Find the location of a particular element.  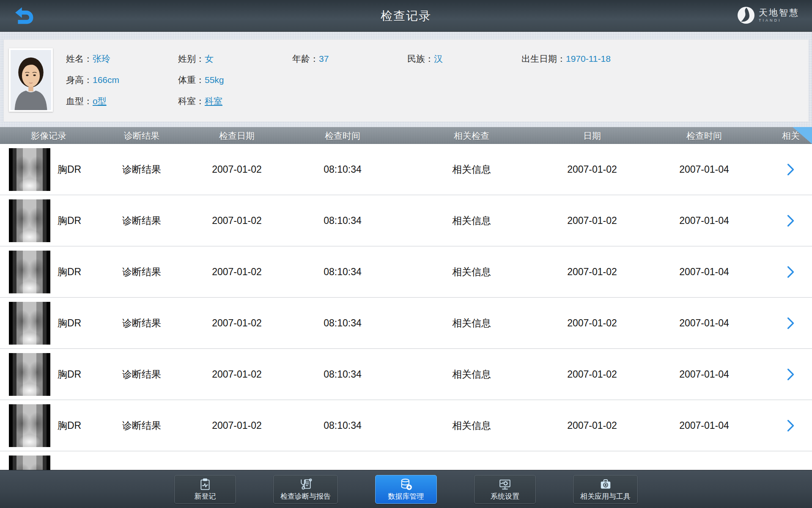

column-header-4: 相关检查 is located at coordinates (472, 136).